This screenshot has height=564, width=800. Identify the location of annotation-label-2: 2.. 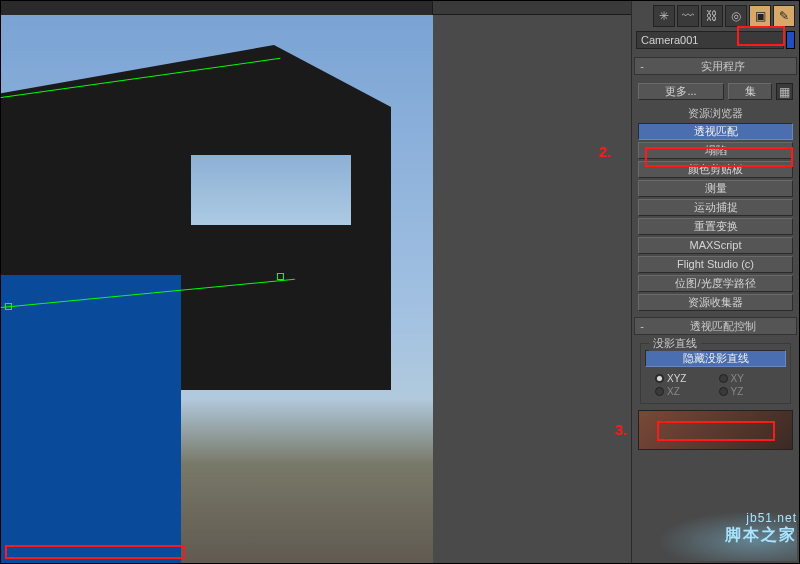
(606, 152).